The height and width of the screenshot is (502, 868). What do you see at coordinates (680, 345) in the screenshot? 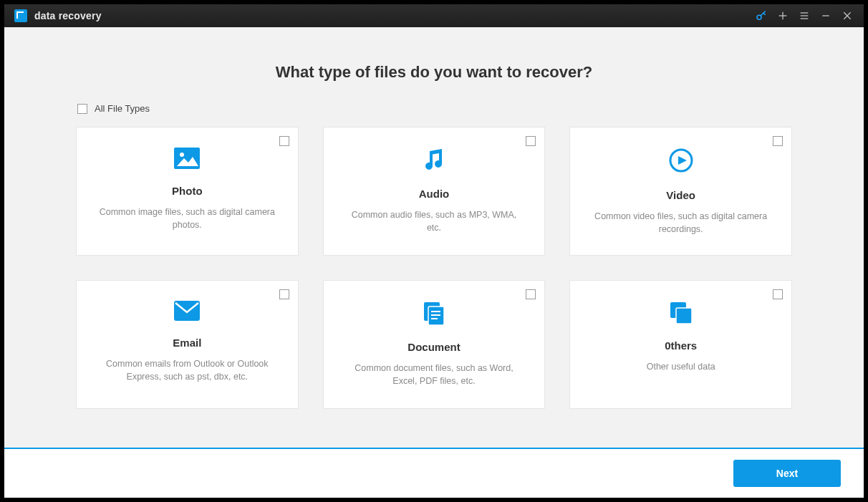
I see `card-others-title: 0thers` at bounding box center [680, 345].